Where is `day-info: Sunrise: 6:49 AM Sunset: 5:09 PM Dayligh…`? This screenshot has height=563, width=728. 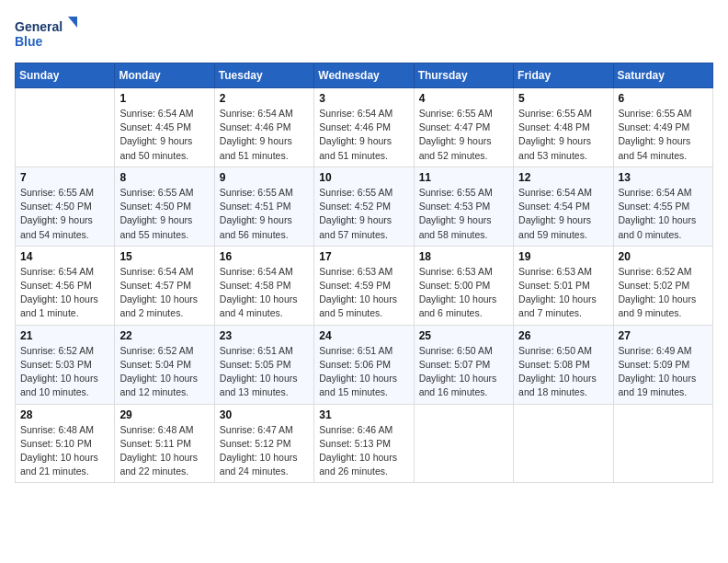
day-info: Sunrise: 6:49 AM Sunset: 5:09 PM Dayligh… is located at coordinates (664, 372).